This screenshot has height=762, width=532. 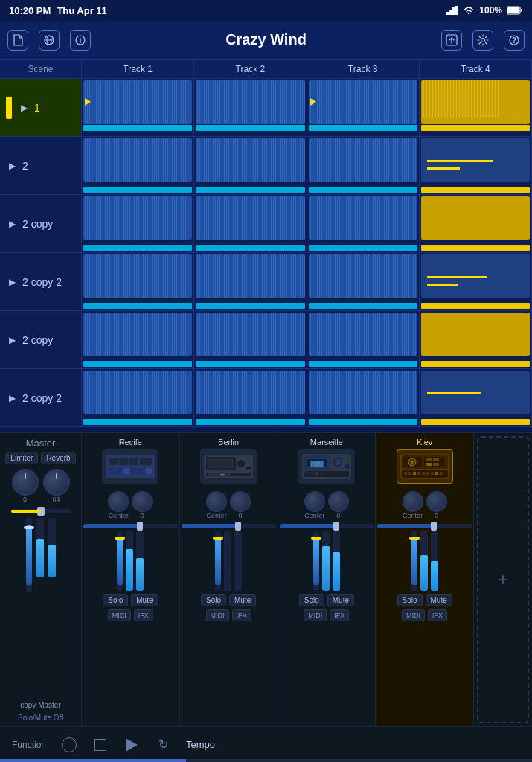 I want to click on scene-play-3: ▶, so click(x=12, y=224).